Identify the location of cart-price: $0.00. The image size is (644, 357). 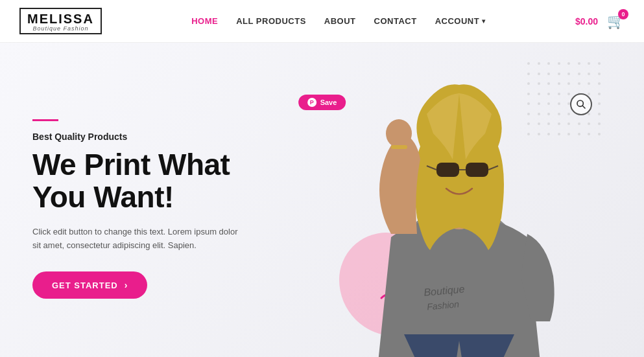
(586, 21).